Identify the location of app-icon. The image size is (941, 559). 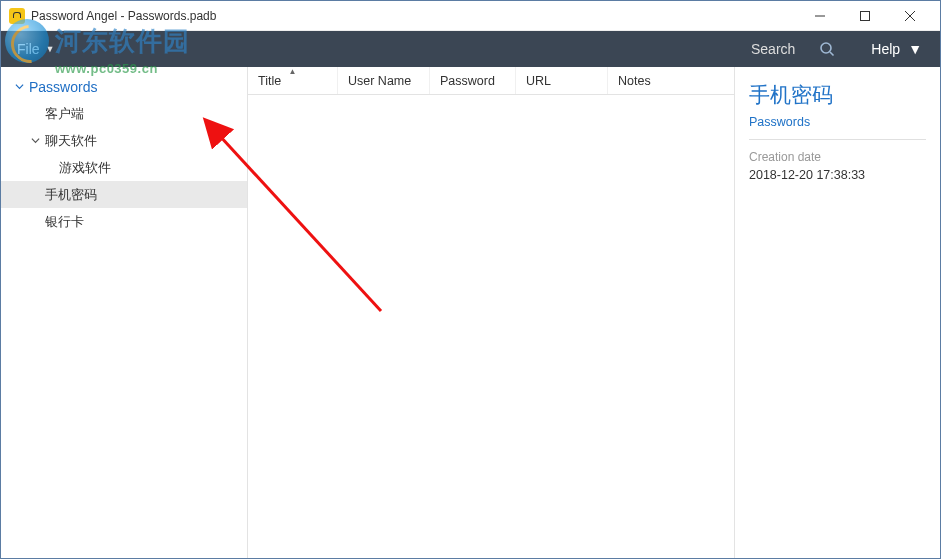
(17, 16).